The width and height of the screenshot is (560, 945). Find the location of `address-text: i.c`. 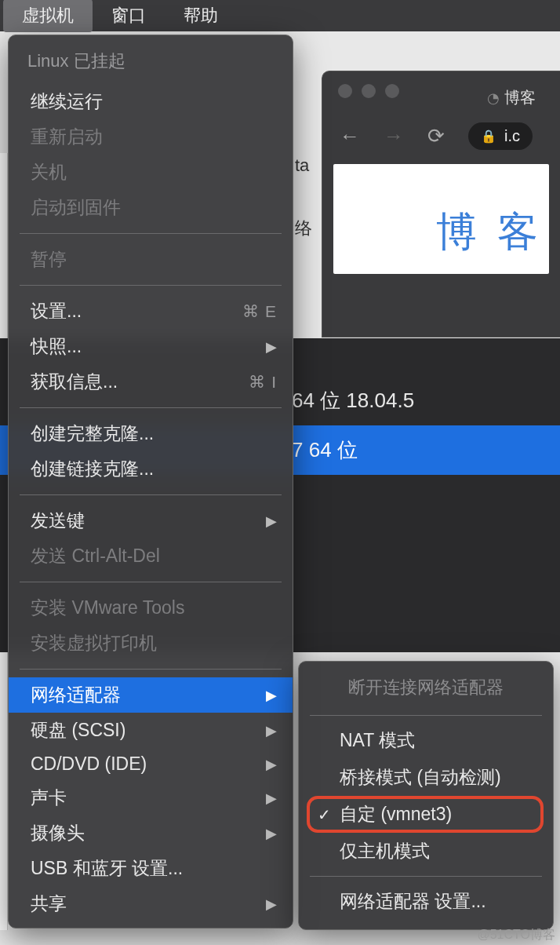

address-text: i.c is located at coordinates (512, 137).